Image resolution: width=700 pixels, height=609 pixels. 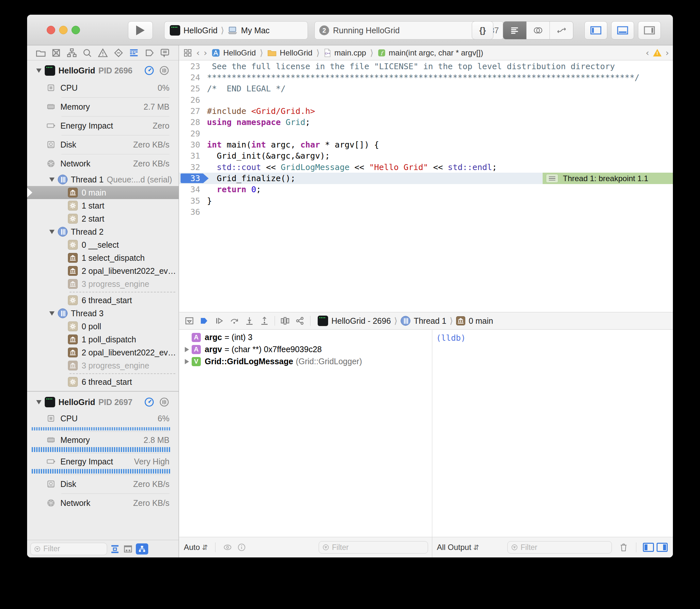 I want to click on back-button: ‹, so click(x=198, y=53).